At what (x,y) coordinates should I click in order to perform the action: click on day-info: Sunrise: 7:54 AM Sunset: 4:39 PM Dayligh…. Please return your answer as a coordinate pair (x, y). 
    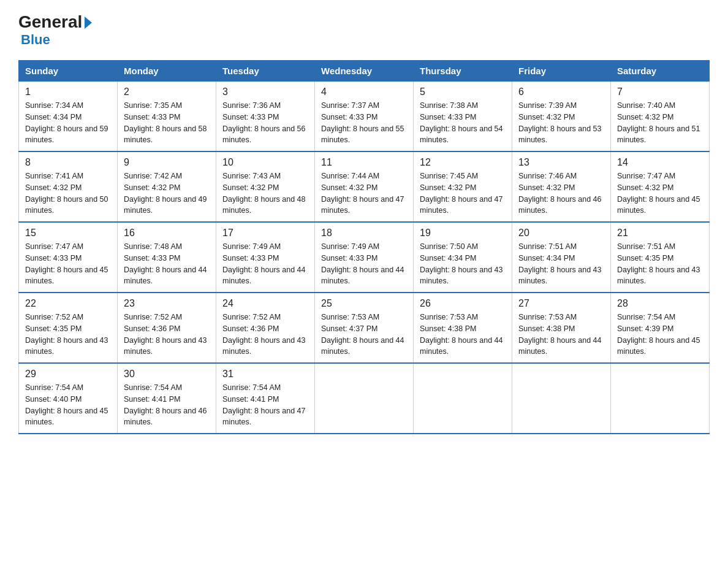
    Looking at the image, I should click on (660, 335).